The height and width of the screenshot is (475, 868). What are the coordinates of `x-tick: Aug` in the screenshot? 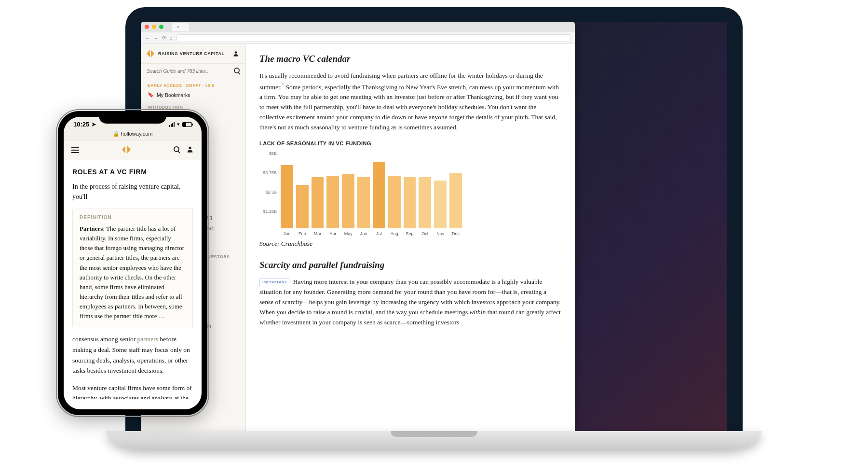 It's located at (394, 234).